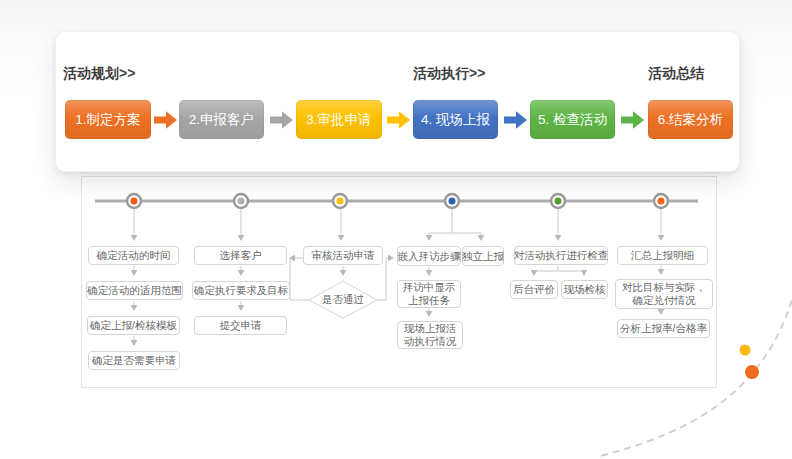 This screenshot has width=792, height=459. What do you see at coordinates (534, 290) in the screenshot?
I see `flow-node: 后台评价` at bounding box center [534, 290].